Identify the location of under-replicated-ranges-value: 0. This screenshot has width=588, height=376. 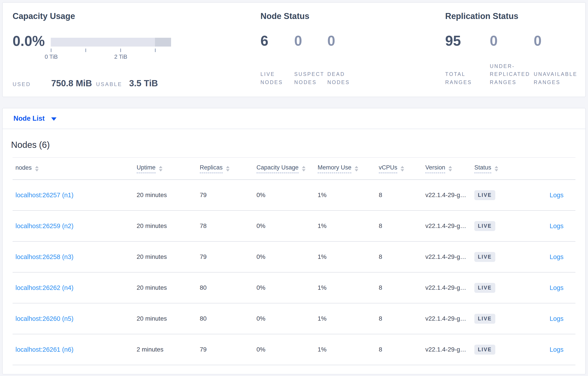
(512, 41).